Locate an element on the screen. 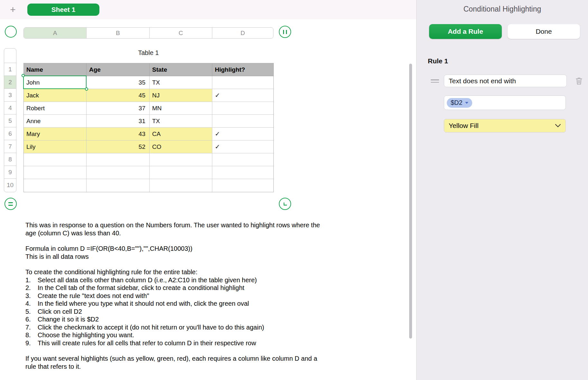 This screenshot has height=380, width=588. data-table: Name Age State Highlight? John 35 TX Jac… is located at coordinates (149, 128).